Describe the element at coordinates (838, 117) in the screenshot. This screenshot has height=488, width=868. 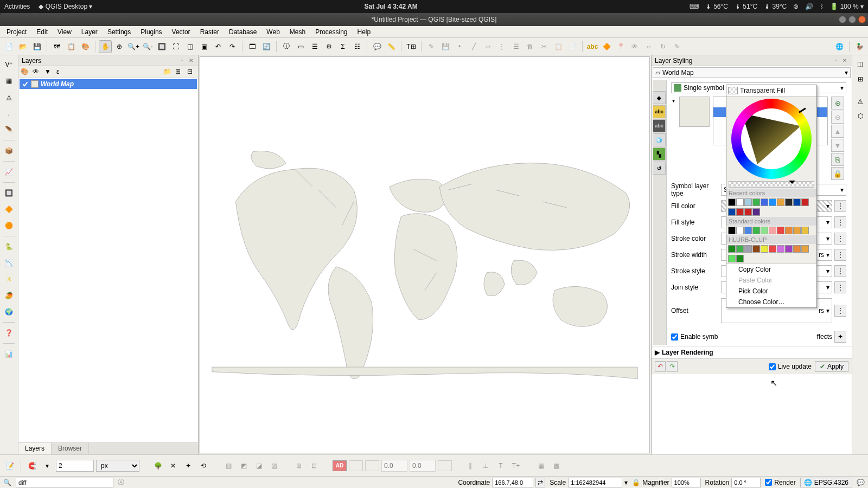
I see `remove-symbol-layer-button: ⊖` at that location.